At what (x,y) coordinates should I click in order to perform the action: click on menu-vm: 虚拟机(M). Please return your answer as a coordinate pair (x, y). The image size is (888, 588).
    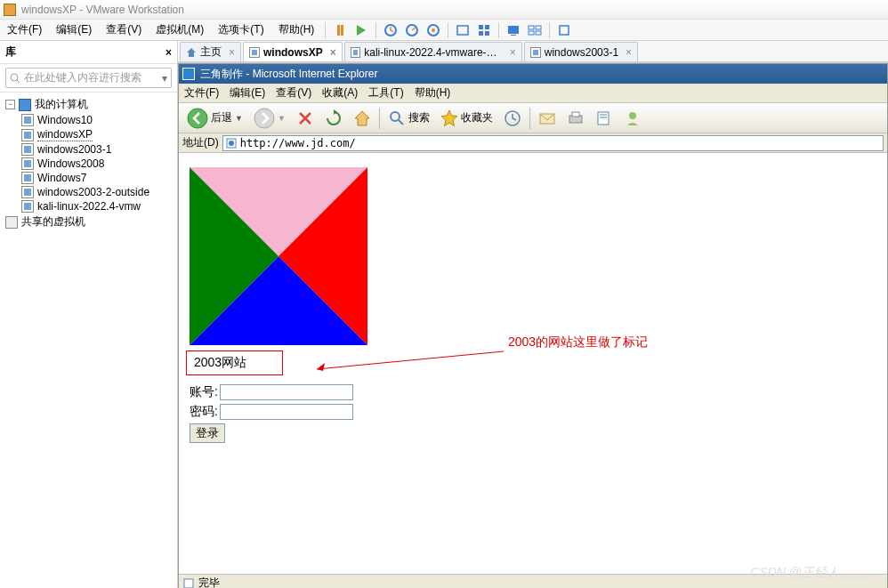
    Looking at the image, I should click on (180, 30).